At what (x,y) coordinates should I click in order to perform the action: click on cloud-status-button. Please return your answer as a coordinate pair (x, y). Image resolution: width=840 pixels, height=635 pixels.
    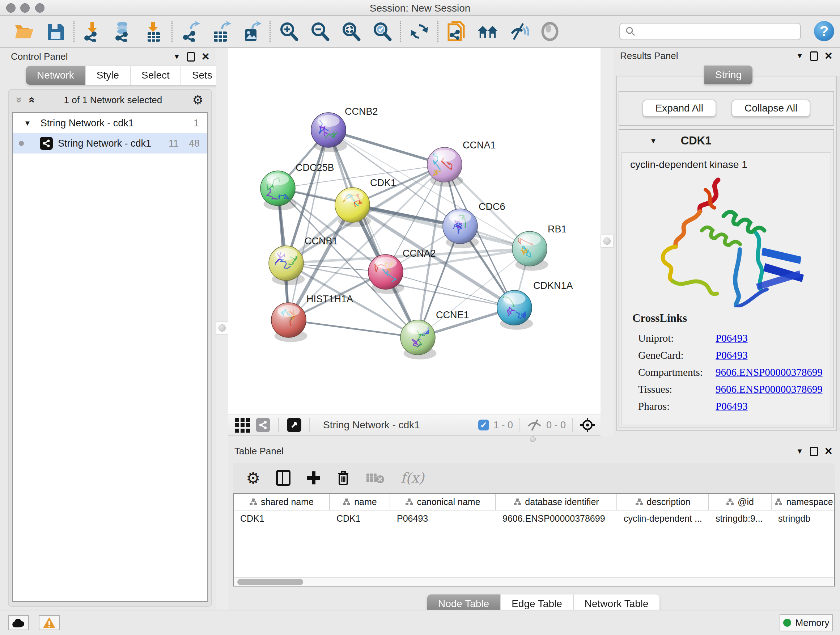
    Looking at the image, I should click on (18, 623).